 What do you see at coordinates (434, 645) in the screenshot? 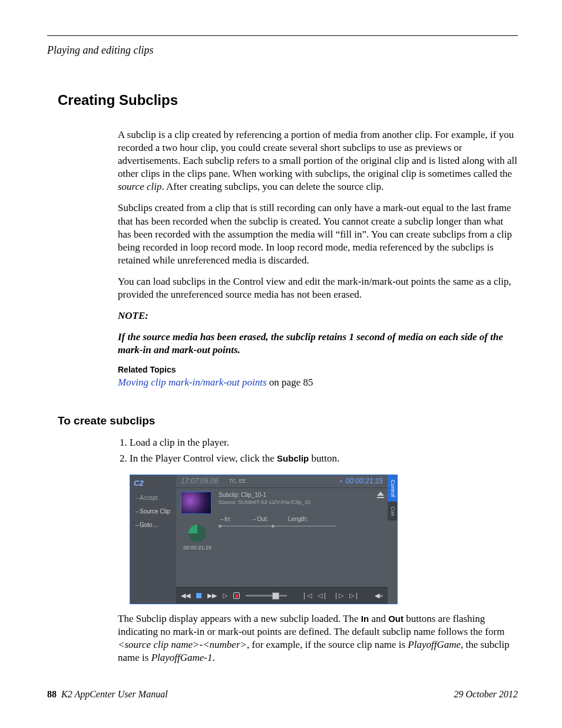
I see `example-source-name: PlayoffGame` at bounding box center [434, 645].